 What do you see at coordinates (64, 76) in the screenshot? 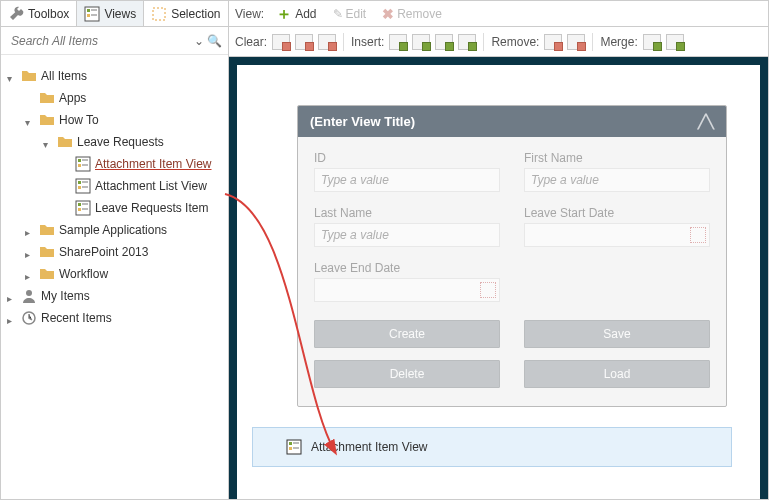
I see `tree-label: All Items` at bounding box center [64, 76].